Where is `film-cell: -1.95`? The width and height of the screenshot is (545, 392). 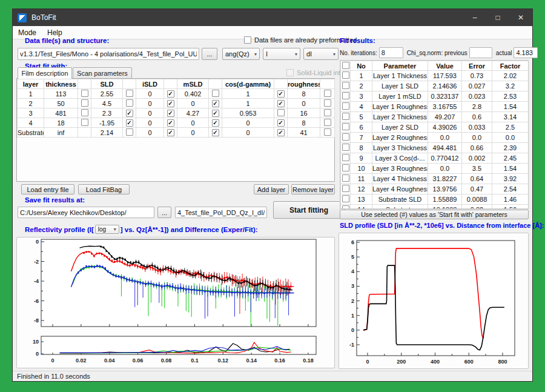 film-cell: -1.95 is located at coordinates (107, 123).